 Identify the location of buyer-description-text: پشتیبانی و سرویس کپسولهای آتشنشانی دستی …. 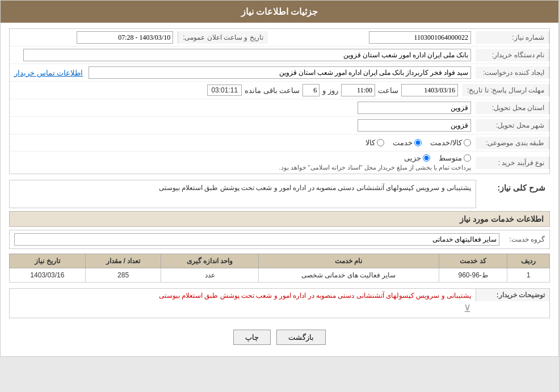
(243, 296).